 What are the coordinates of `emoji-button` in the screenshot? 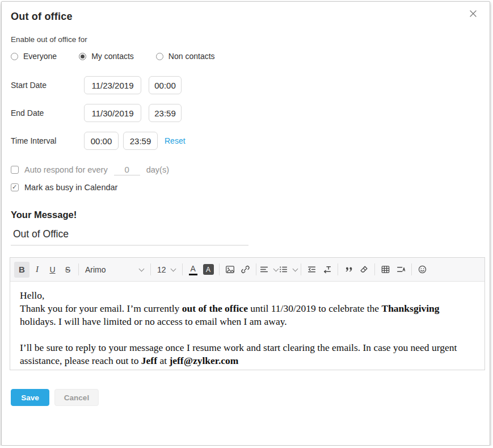 It's located at (422, 270).